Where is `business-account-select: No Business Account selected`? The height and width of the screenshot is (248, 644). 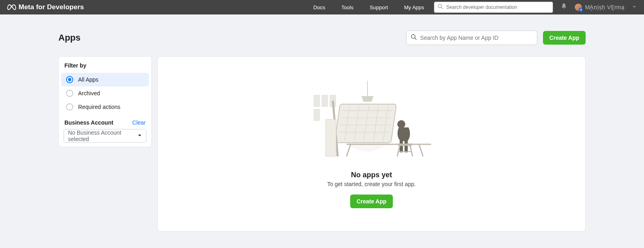
business-account-select: No Business Account selected is located at coordinates (105, 136).